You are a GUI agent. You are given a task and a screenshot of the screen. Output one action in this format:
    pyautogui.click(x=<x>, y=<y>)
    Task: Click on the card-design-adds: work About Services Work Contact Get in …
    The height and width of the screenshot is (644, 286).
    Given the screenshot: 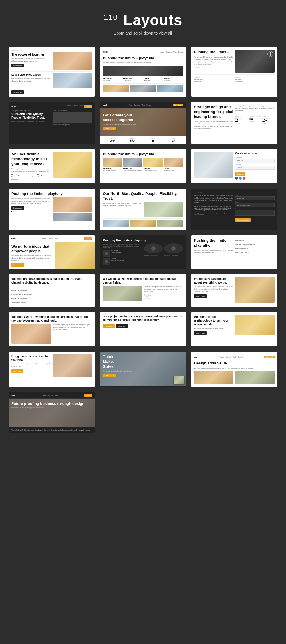 What is the action you would take?
    pyautogui.click(x=235, y=369)
    